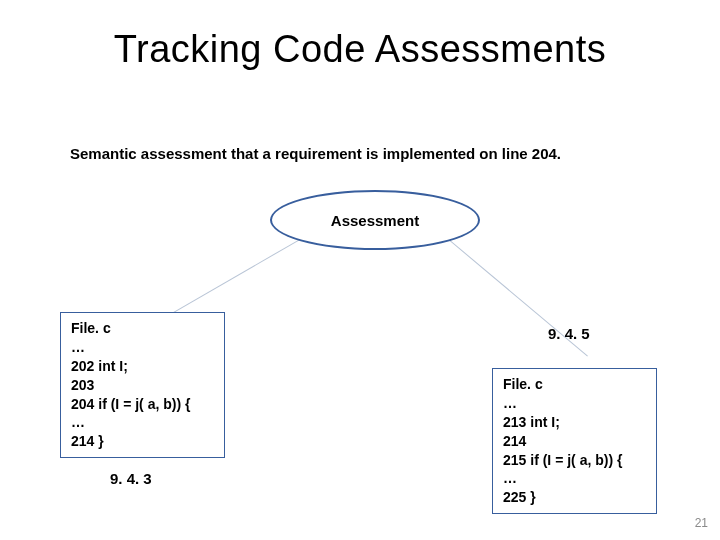  I want to click on ellipse-label: Assessment, so click(375, 220).